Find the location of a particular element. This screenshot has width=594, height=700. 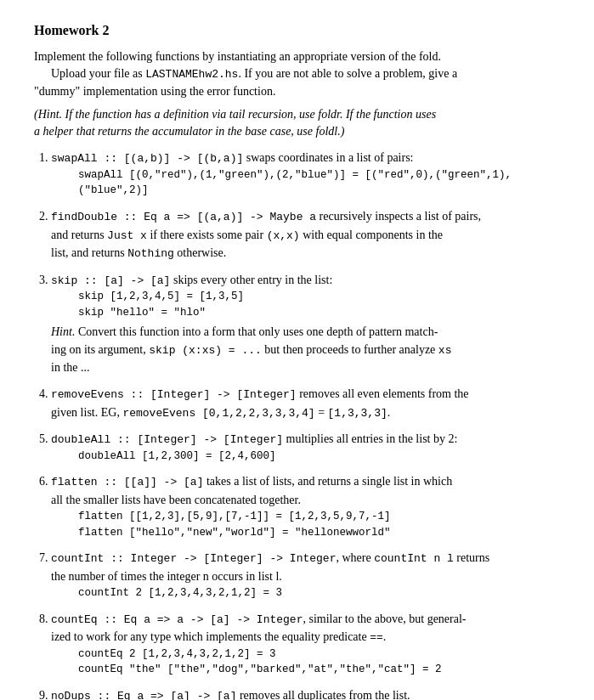

problem-9-text: noDups :: Eq a => [a] -> [a] removes all… is located at coordinates (231, 695).